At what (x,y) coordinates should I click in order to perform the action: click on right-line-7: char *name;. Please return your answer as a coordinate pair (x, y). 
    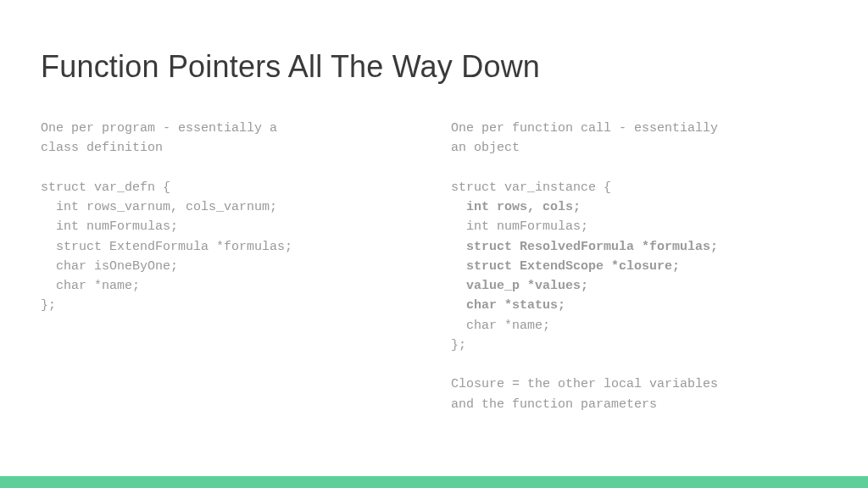
    Looking at the image, I should click on (500, 325).